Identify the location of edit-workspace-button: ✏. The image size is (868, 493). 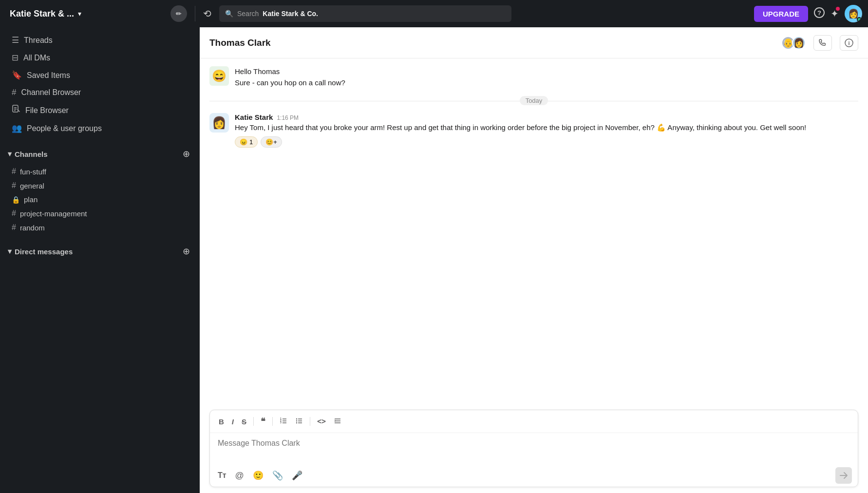
(179, 14).